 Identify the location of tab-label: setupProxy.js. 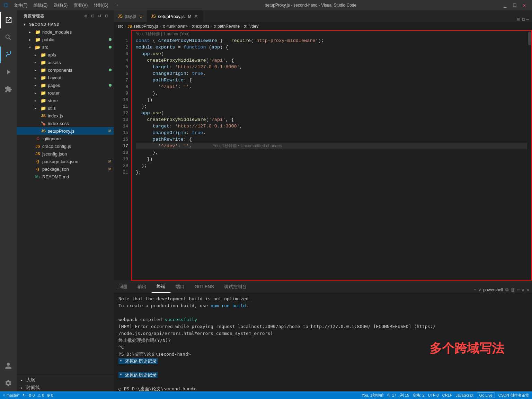
(171, 17).